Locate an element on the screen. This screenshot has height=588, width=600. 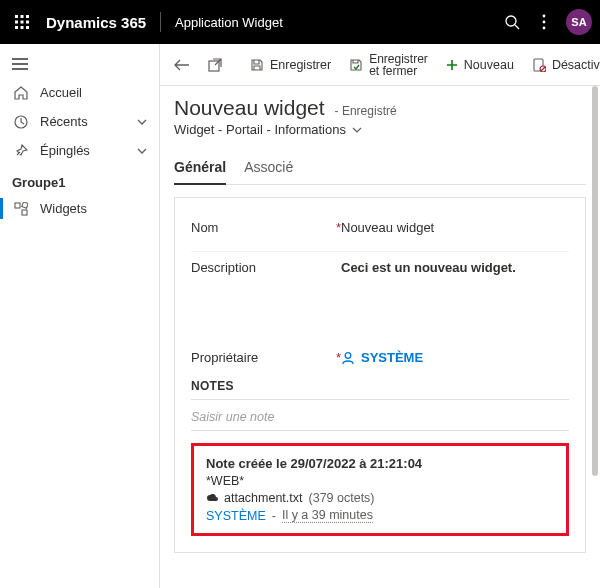
note-tag: *WEB* is located at coordinates (380, 481).